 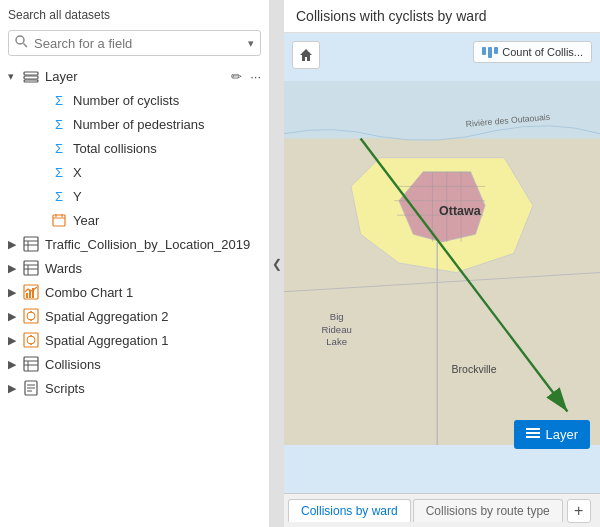 What do you see at coordinates (65, 388) in the screenshot?
I see `label-scripts: Scripts` at bounding box center [65, 388].